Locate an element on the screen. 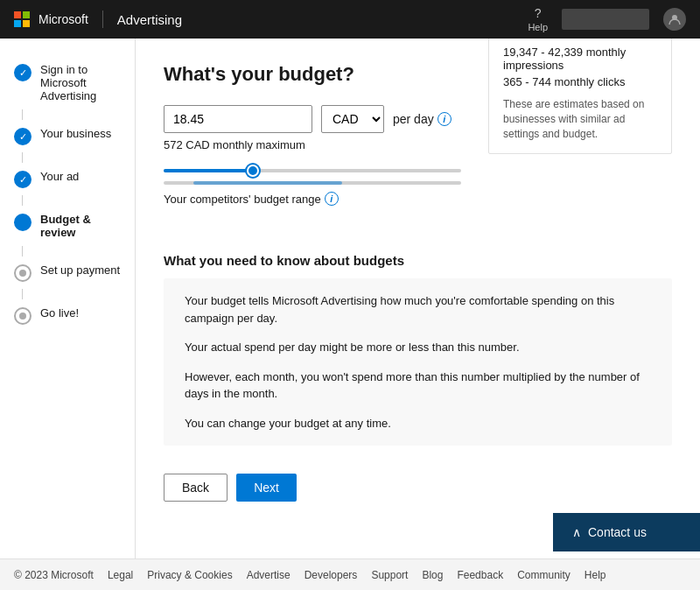 The height and width of the screenshot is (590, 700). step-circle-sign-in is located at coordinates (23, 73).